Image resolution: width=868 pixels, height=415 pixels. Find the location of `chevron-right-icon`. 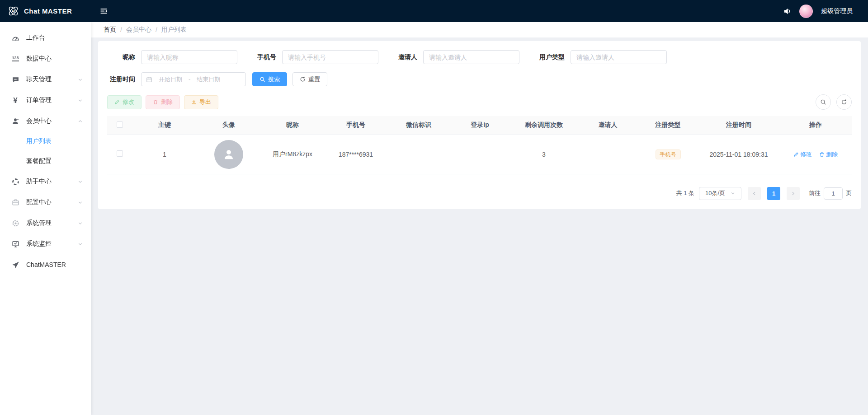

chevron-right-icon is located at coordinates (793, 193).